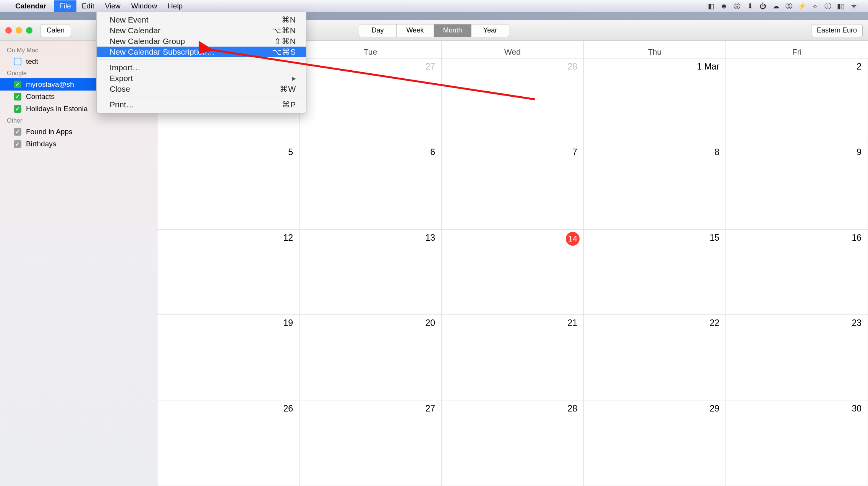 This screenshot has height=486, width=868. Describe the element at coordinates (430, 66) in the screenshot. I see `date-label: 27` at that location.